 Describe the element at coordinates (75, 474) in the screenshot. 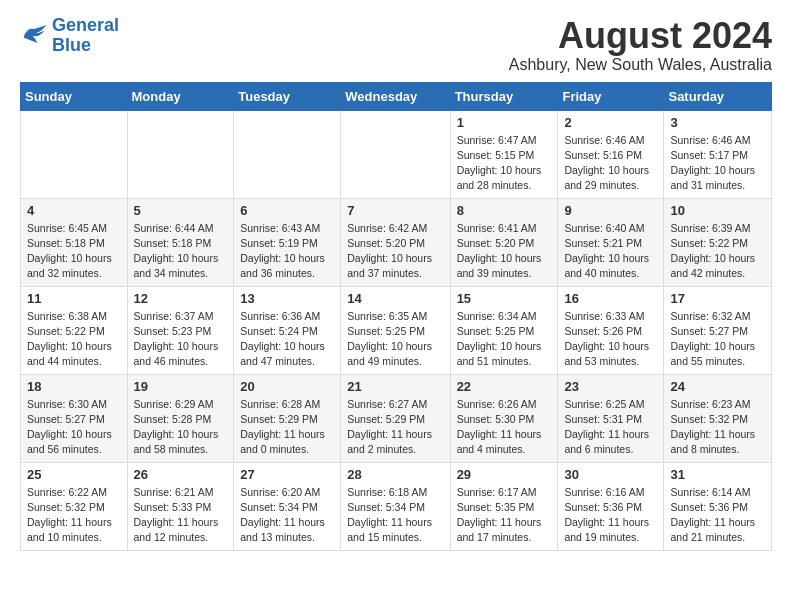

I see `day-number: 25` at that location.